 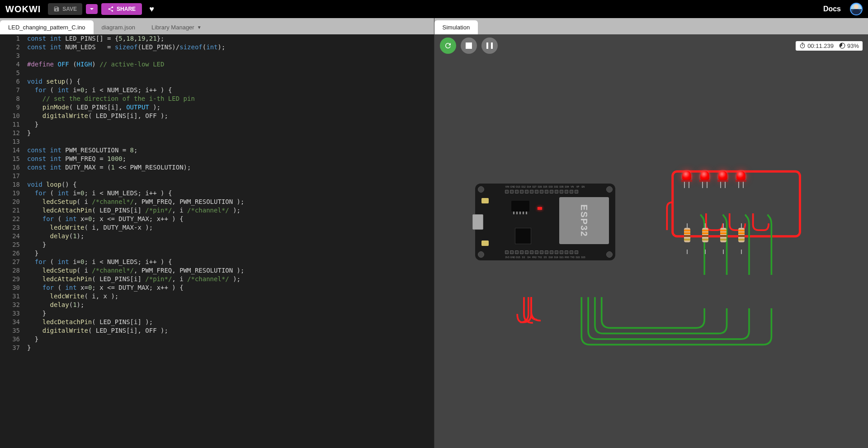 I want to click on esp32-chip: ESP32, so click(x=584, y=221).